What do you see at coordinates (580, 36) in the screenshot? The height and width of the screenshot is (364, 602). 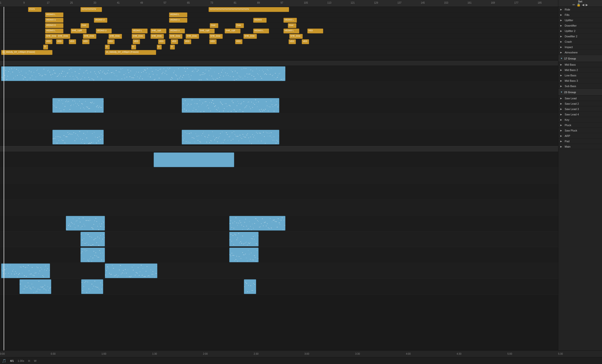 I see `sidebar-item-dowlifter-2: ▶Dowlifter 2` at bounding box center [580, 36].